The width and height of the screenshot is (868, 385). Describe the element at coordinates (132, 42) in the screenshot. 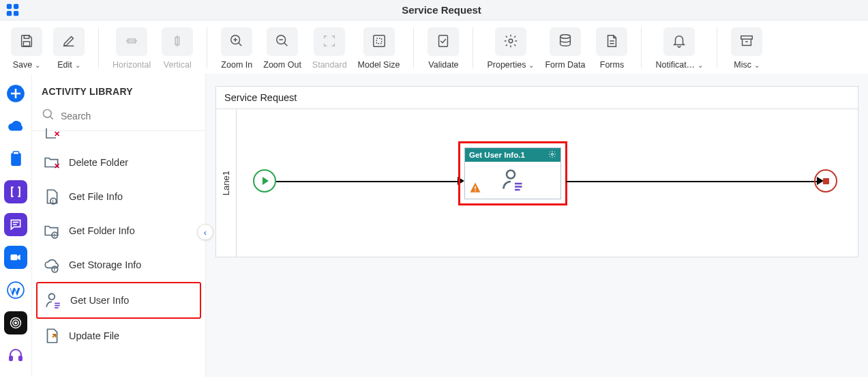

I see `align-horizontal-icon` at that location.